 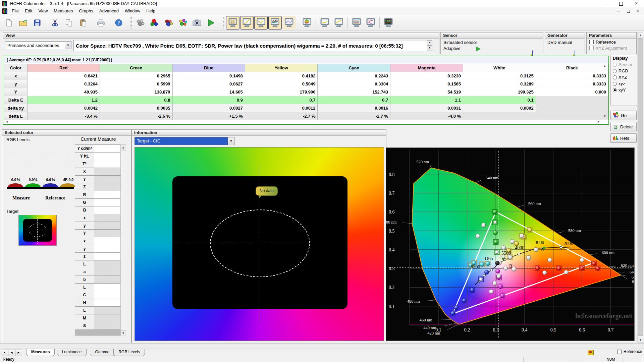 What do you see at coordinates (371, 23) in the screenshot?
I see `monitor-magenta-icon` at bounding box center [371, 23].